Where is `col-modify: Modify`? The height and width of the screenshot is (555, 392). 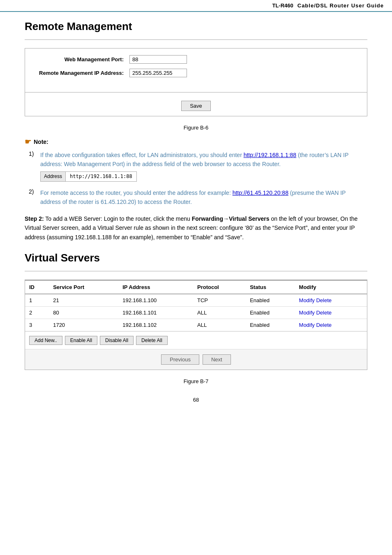
col-modify: Modify is located at coordinates (331, 287).